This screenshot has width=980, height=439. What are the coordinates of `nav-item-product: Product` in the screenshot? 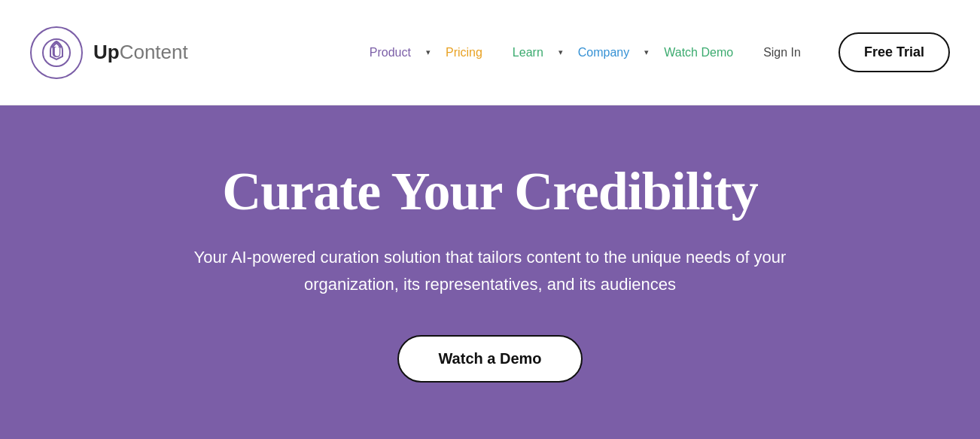 It's located at (390, 53).